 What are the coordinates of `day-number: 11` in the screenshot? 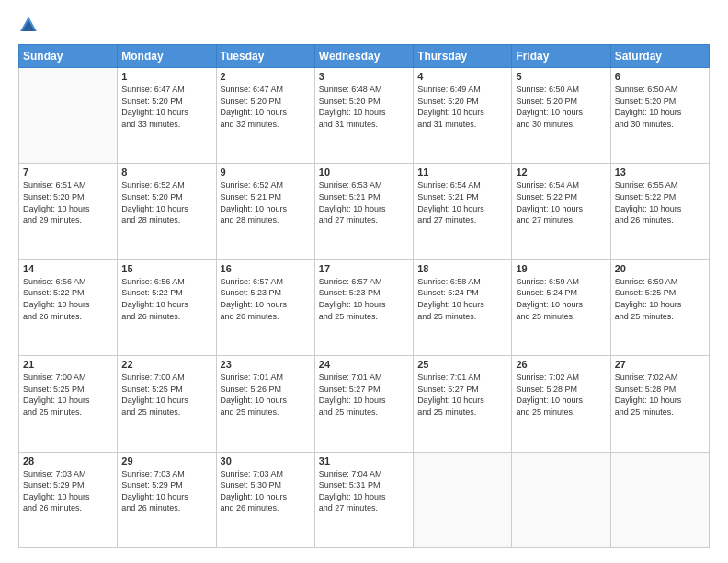 It's located at (462, 172).